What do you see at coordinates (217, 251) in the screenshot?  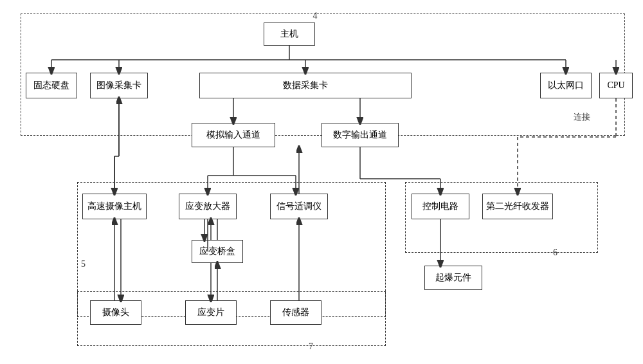 I see `box-strain-bridge: 应变桥盒` at bounding box center [217, 251].